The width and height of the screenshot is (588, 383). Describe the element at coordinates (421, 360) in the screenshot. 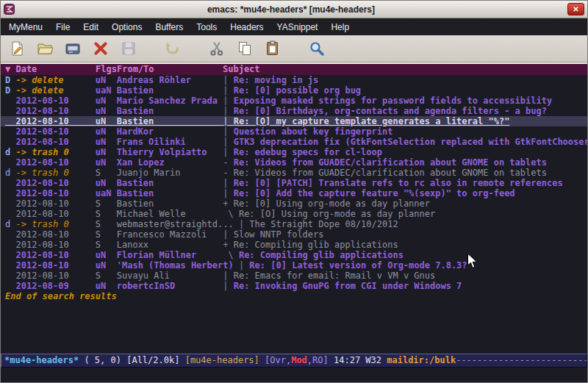

I see `modeline-maildir: maildir:/bulk` at that location.